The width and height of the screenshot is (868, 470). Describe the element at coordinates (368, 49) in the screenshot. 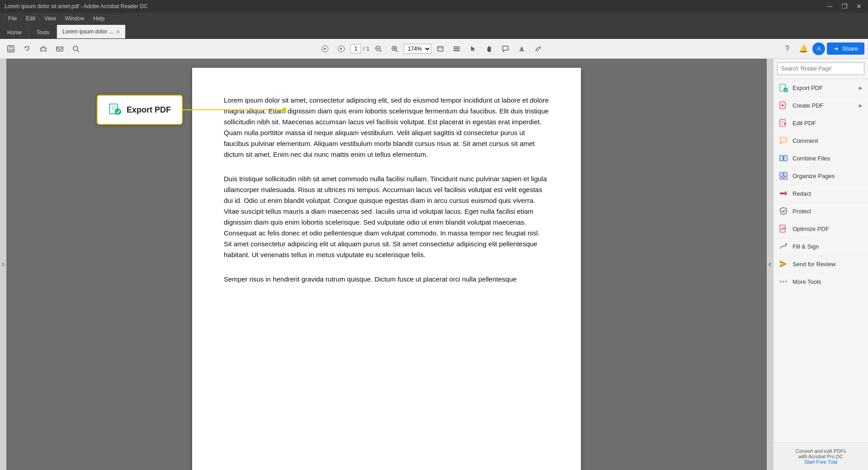

I see `page-total: 1` at that location.